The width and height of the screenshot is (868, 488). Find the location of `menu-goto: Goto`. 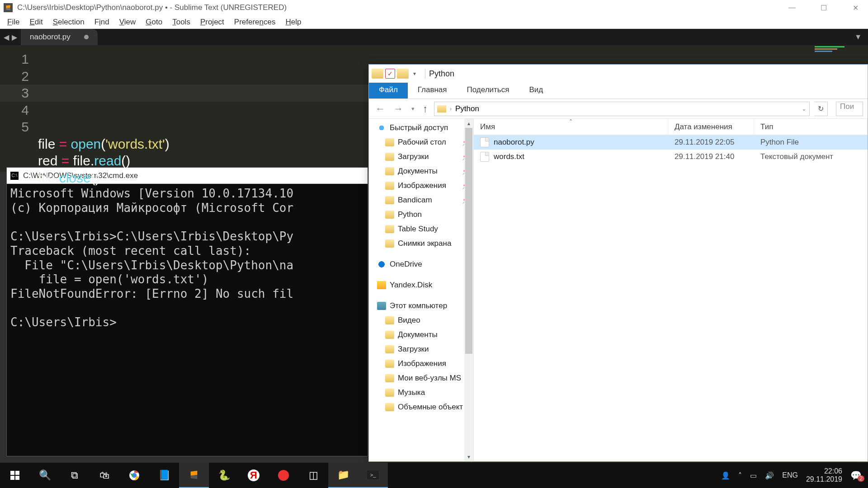

menu-goto: Goto is located at coordinates (154, 22).